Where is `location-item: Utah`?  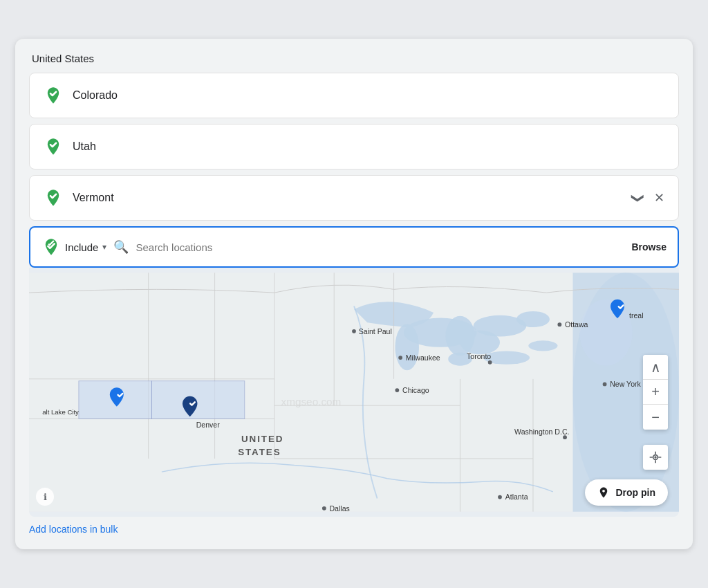 location-item: Utah is located at coordinates (354, 147).